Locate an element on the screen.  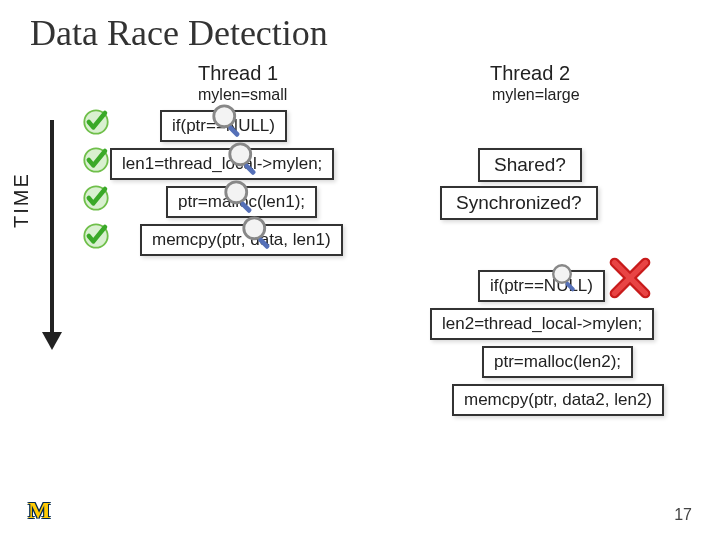
t2-line-0: if(ptr==NULL) is located at coordinates (542, 286).